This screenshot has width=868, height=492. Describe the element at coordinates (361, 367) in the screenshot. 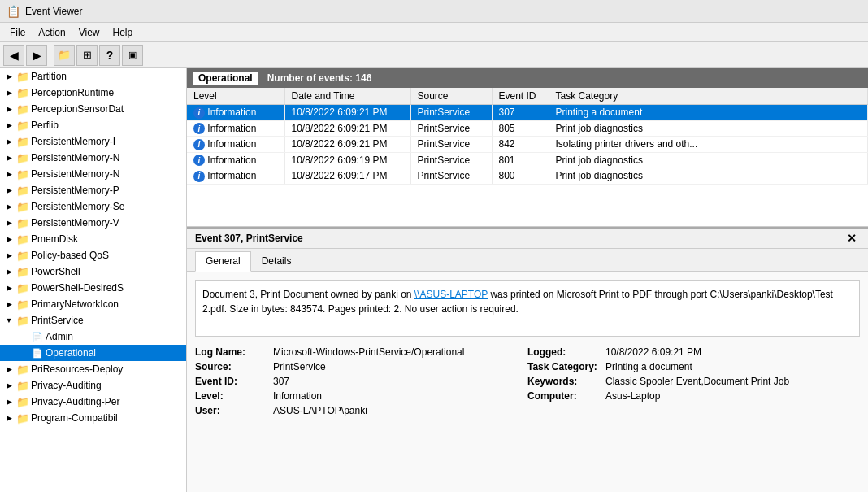

I see `detail-row-source: Source: PrintService` at that location.